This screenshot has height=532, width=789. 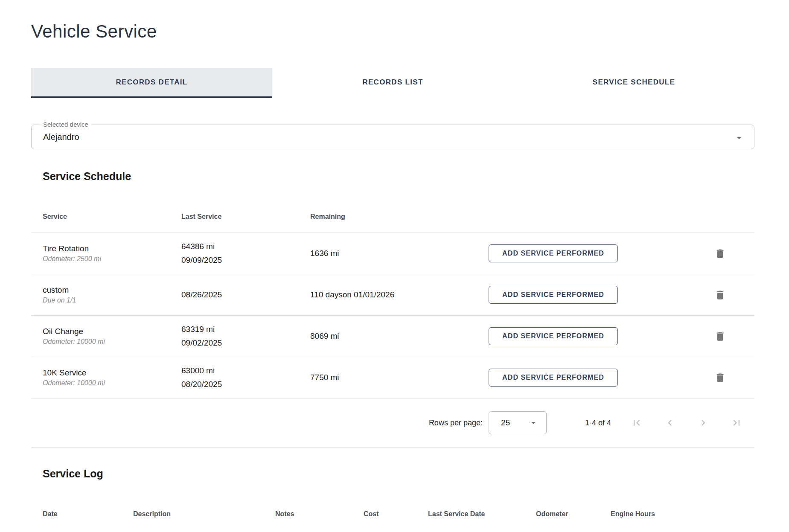 I want to click on column-header-odometer: Odometer, so click(x=574, y=514).